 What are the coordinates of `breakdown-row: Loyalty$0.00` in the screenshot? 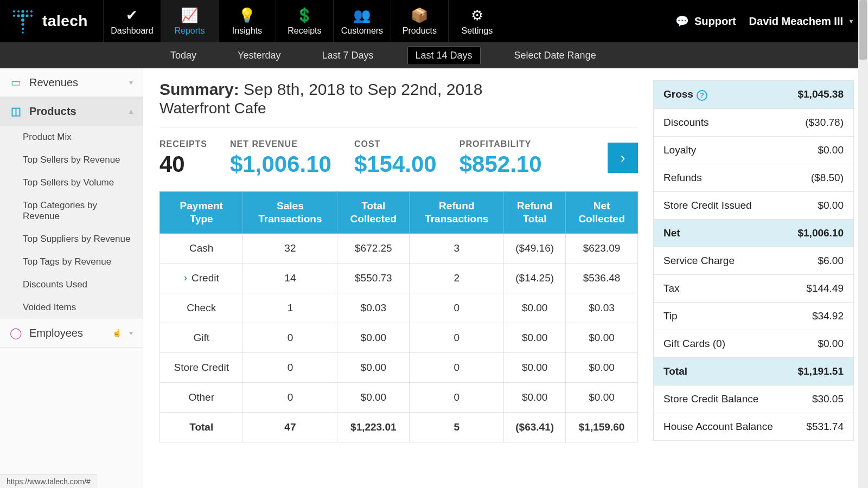 It's located at (754, 151).